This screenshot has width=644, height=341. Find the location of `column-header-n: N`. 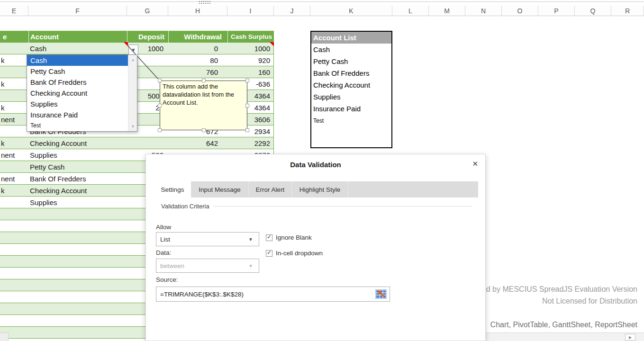

column-header-n: N is located at coordinates (483, 11).